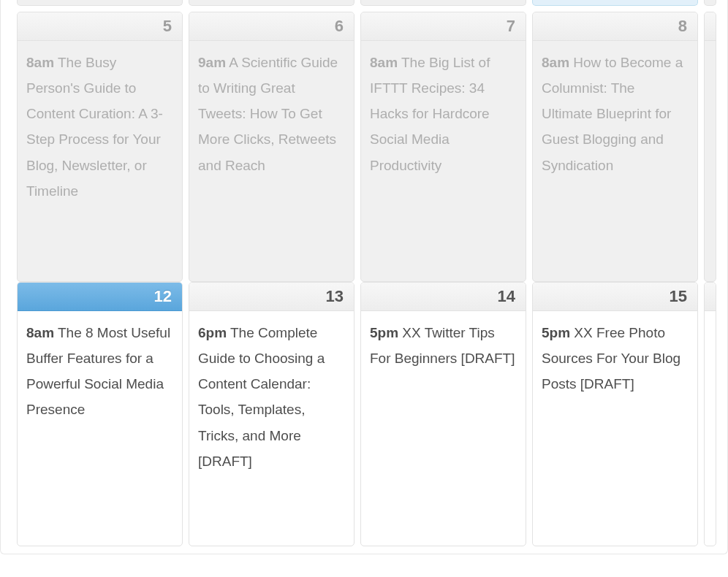 The image size is (728, 577). Describe the element at coordinates (99, 126) in the screenshot. I see `day-body: 8am The Busy Person's Guide to Content C…` at that location.